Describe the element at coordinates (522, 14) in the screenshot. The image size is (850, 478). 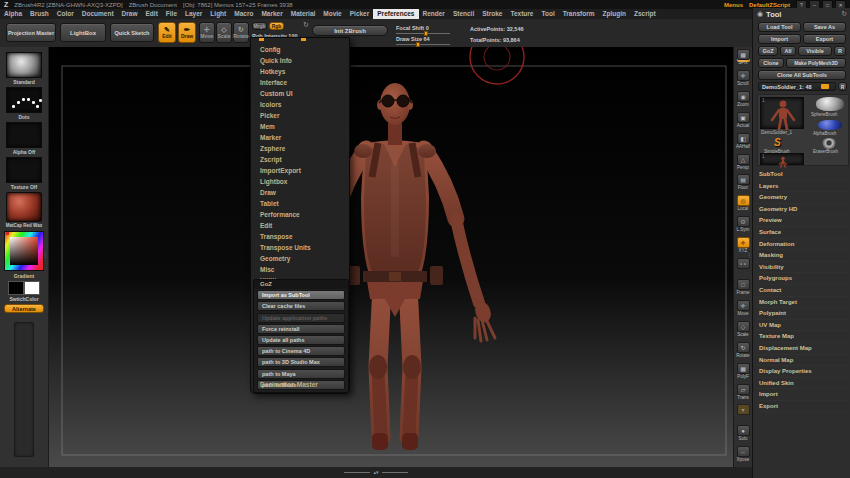
I see `menu-item: Texture` at that location.